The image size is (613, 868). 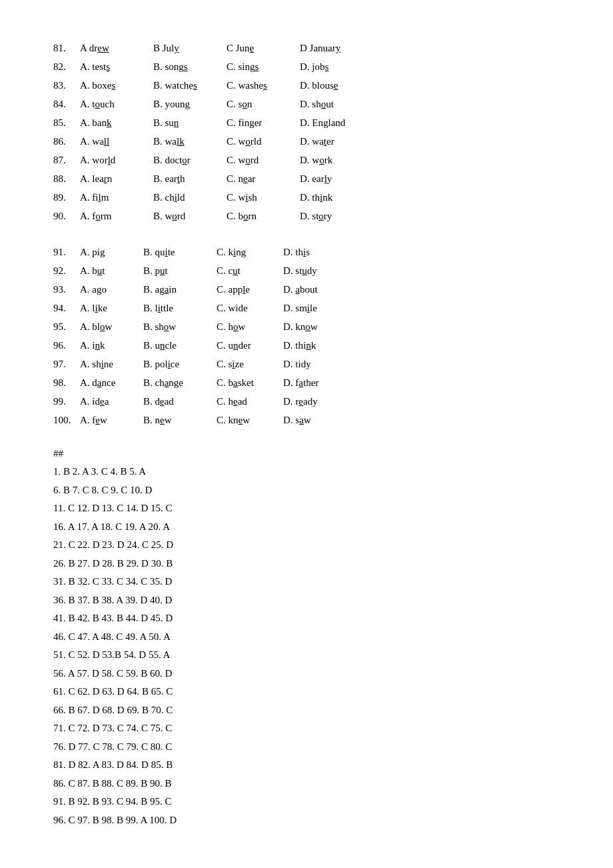 What do you see at coordinates (306, 216) in the screenshot?
I see `question-row: 90.A. formB. wordC. bornD. story` at bounding box center [306, 216].